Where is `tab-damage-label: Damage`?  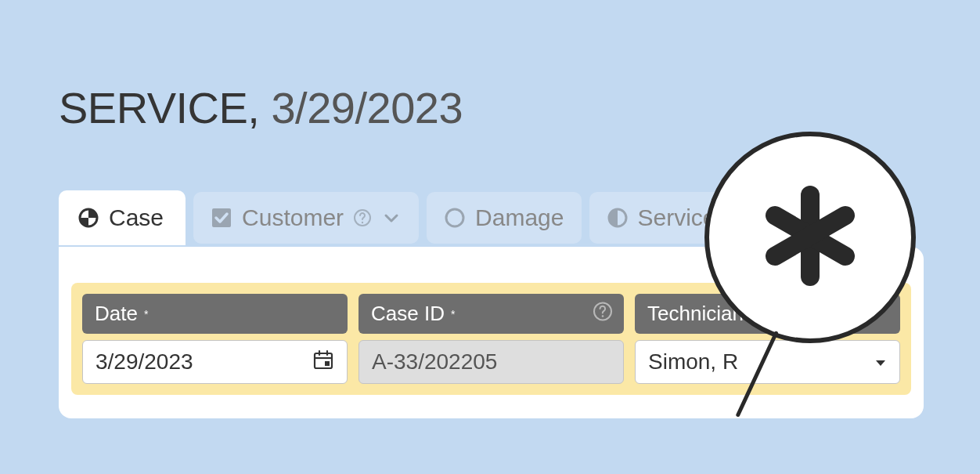 tab-damage-label: Damage is located at coordinates (520, 218).